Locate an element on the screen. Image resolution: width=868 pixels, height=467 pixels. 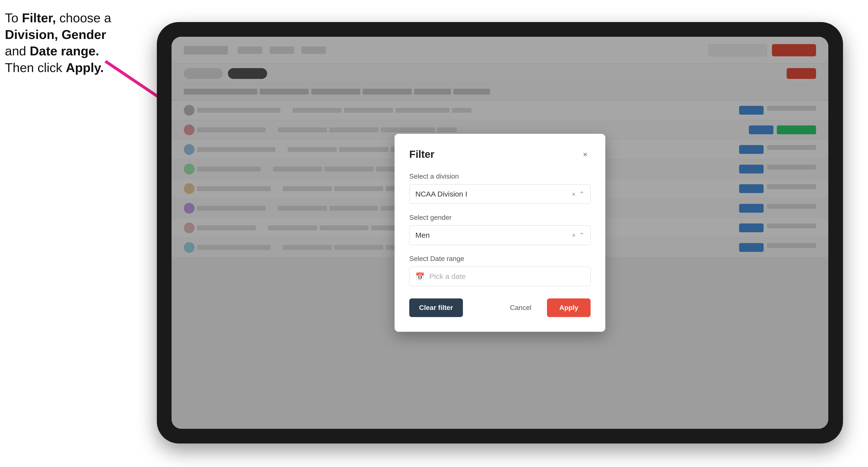
modal-close-button: × is located at coordinates (585, 154).